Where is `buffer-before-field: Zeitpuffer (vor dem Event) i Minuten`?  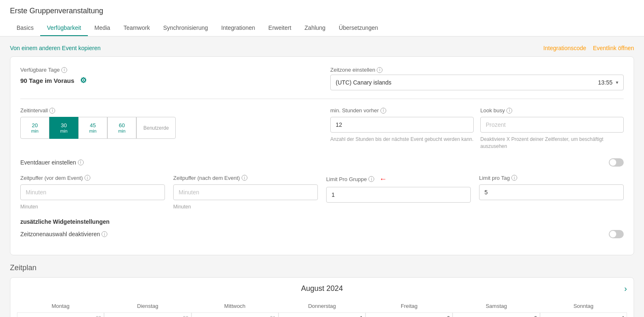
buffer-before-field: Zeitpuffer (vor dem Event) i Minuten is located at coordinates (93, 193).